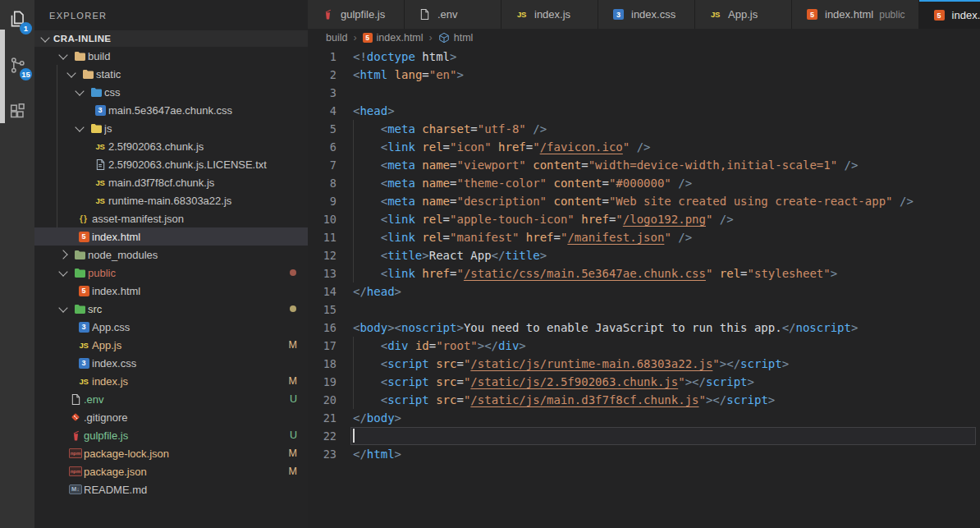 The image size is (980, 528). Describe the element at coordinates (643, 57) in the screenshot. I see `code-line: 1<!doctype html>` at that location.